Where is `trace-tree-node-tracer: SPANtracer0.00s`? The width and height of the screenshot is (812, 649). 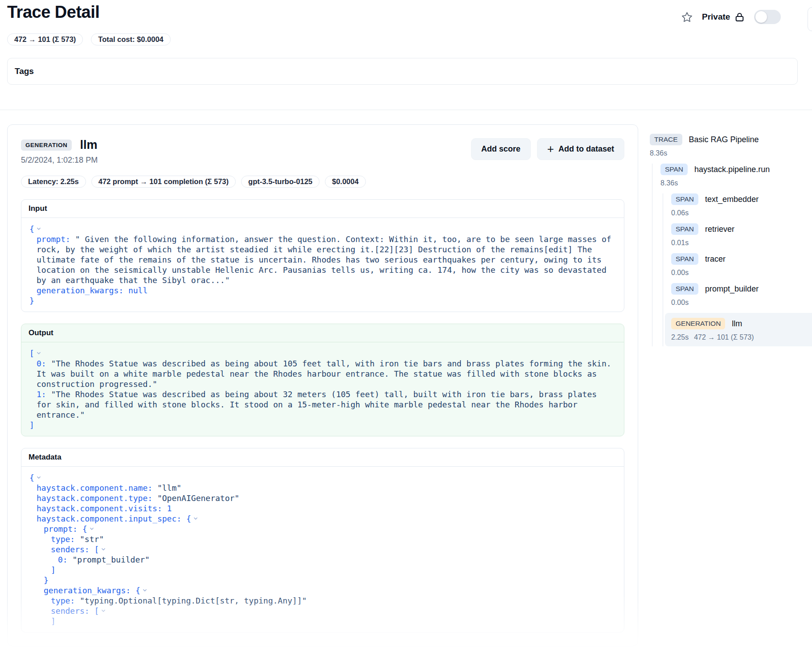
trace-tree-node-tracer: SPANtracer0.00s is located at coordinates (742, 265).